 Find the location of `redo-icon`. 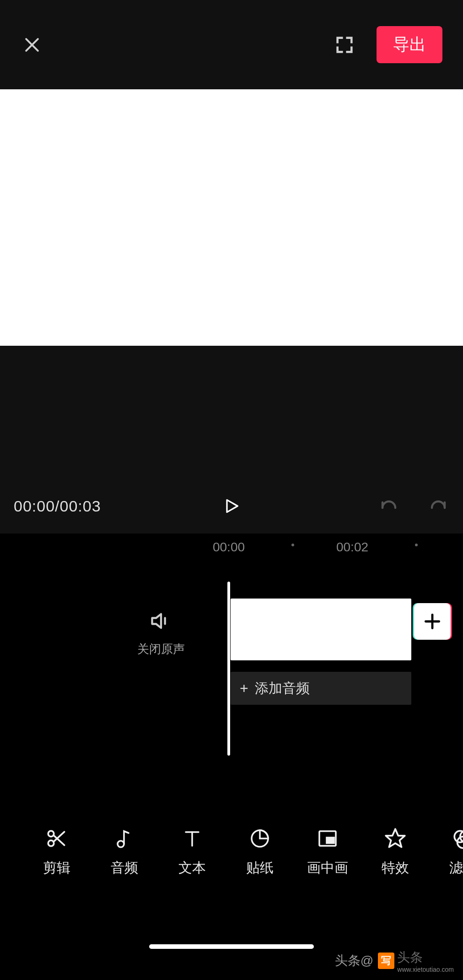

redo-icon is located at coordinates (438, 506).